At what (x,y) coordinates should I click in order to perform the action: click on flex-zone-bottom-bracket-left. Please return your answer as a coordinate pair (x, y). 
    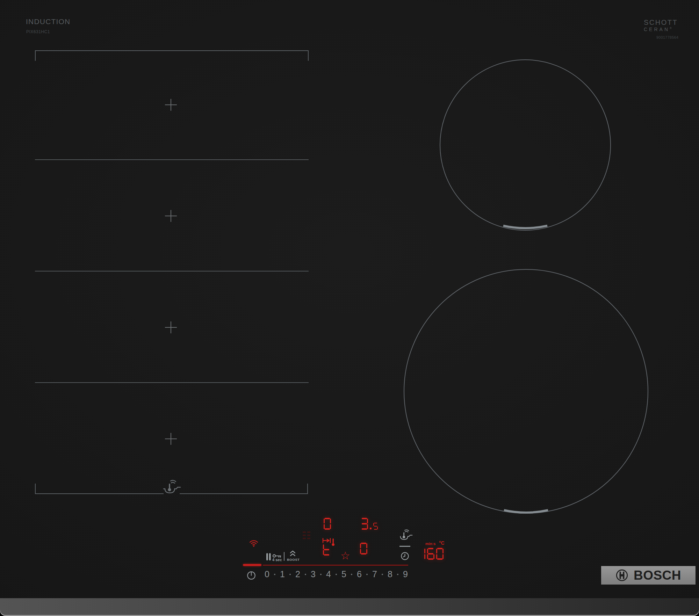
    Looking at the image, I should click on (99, 489).